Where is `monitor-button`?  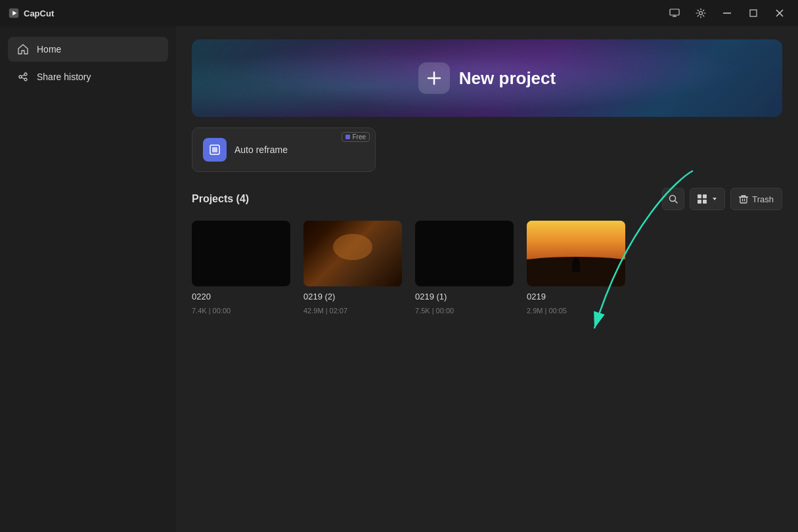 monitor-button is located at coordinates (675, 13).